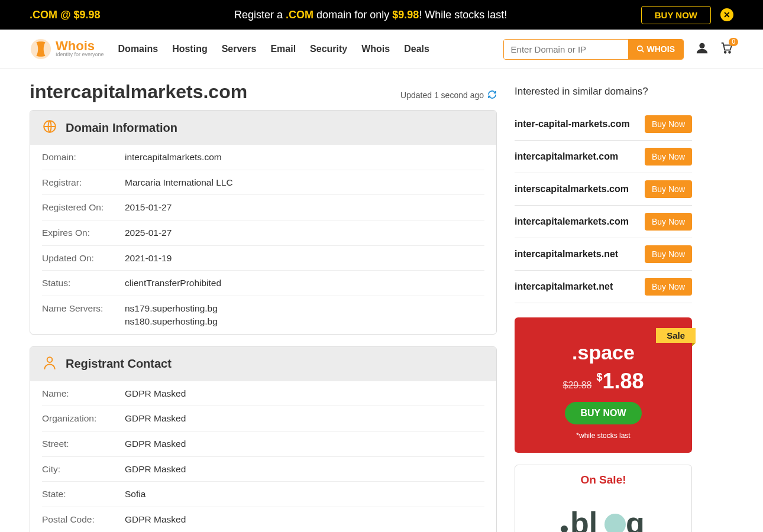 Image resolution: width=763 pixels, height=532 pixels. Describe the element at coordinates (603, 480) in the screenshot. I see `onsale-title: On Sale!` at that location.